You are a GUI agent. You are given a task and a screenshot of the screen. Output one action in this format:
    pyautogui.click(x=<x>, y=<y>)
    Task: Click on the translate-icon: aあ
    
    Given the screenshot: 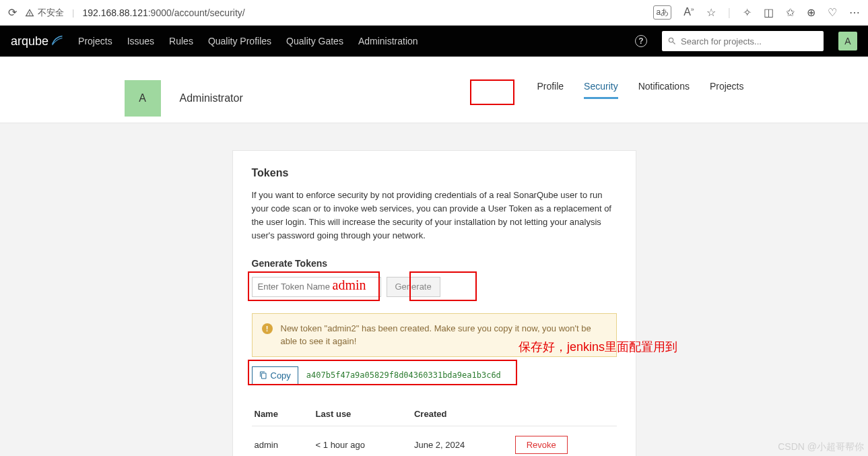 What is the action you would take?
    pyautogui.click(x=663, y=12)
    